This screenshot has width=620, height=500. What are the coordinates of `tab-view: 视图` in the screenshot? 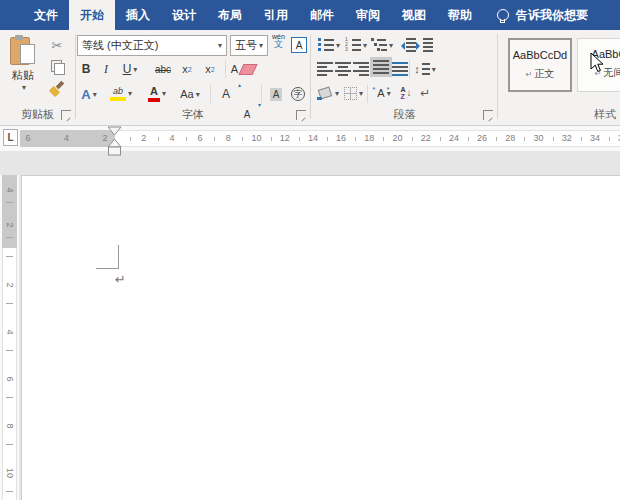 It's located at (414, 15).